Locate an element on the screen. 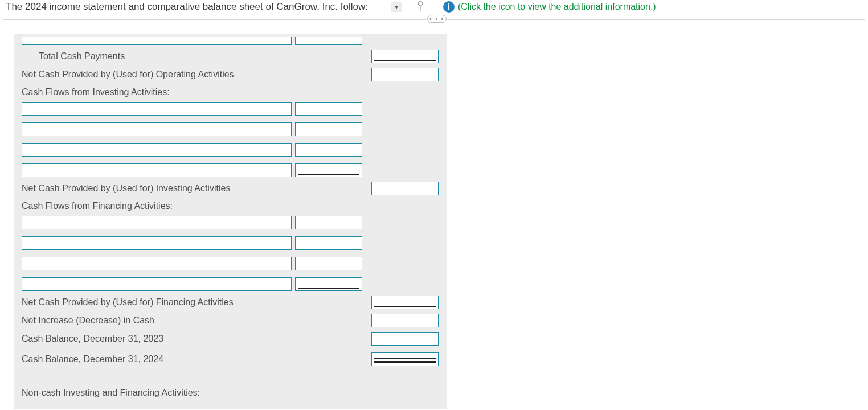 The width and height of the screenshot is (868, 410). info-icon: i is located at coordinates (449, 7).